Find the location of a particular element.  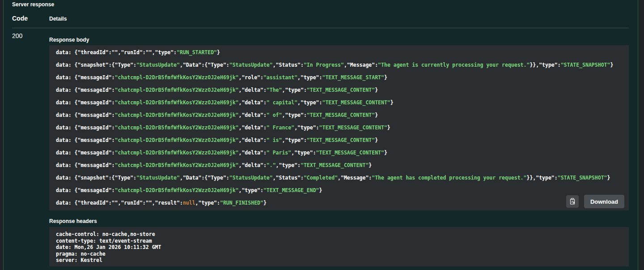

response-header-line: server: Kestrel is located at coordinates (339, 261).